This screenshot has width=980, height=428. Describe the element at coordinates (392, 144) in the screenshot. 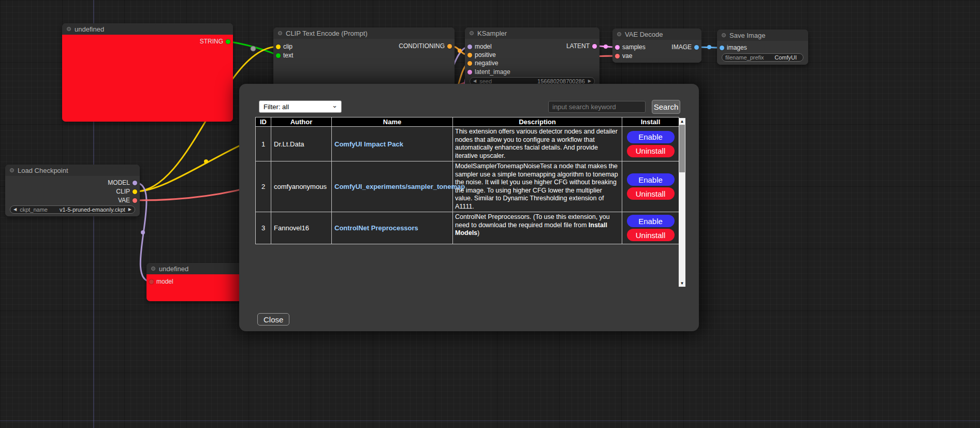

I see `cell-name: ComfyUI Impact Pack` at that location.